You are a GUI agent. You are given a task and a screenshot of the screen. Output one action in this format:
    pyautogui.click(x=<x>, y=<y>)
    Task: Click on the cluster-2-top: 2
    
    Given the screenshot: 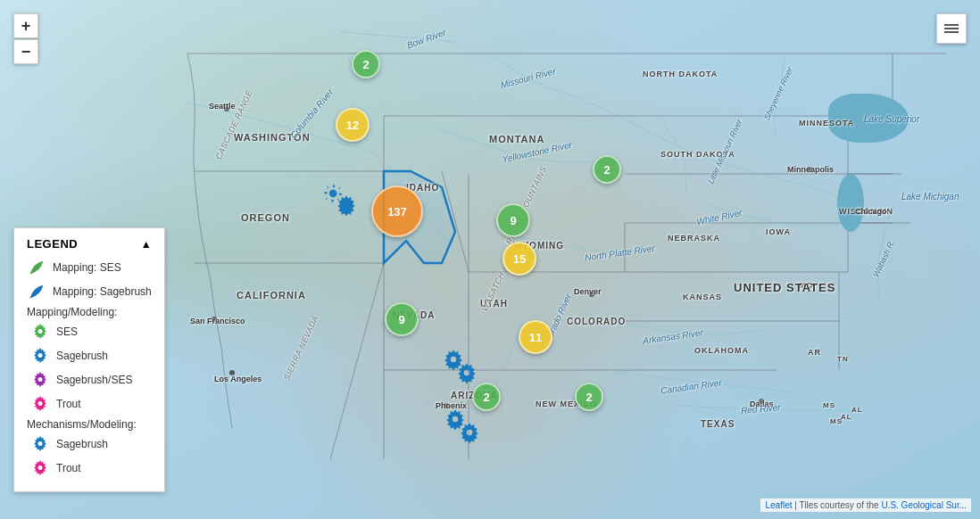 What is the action you would take?
    pyautogui.click(x=366, y=64)
    